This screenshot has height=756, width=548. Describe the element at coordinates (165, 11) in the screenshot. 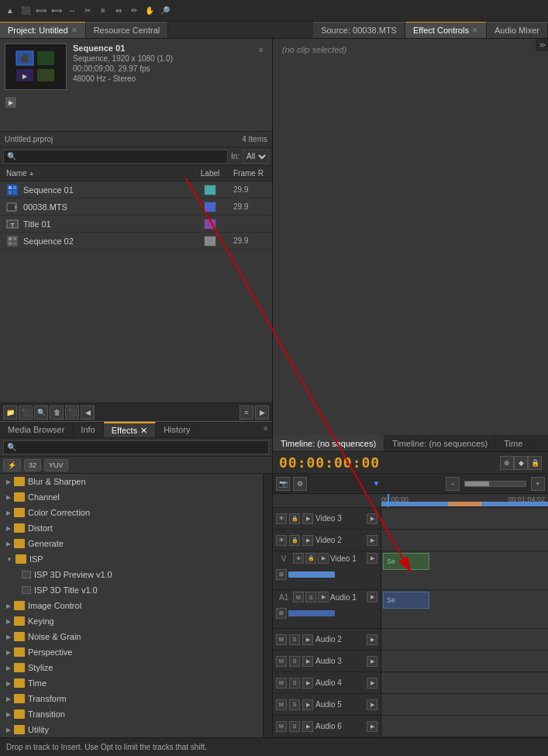

I see `zoom-tool-icon: 🔎` at that location.